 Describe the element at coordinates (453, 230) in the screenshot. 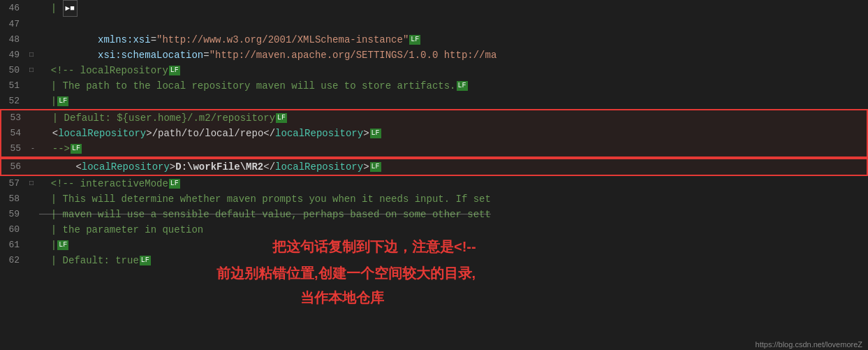

I see `line-text: | the parameter in quetion` at that location.